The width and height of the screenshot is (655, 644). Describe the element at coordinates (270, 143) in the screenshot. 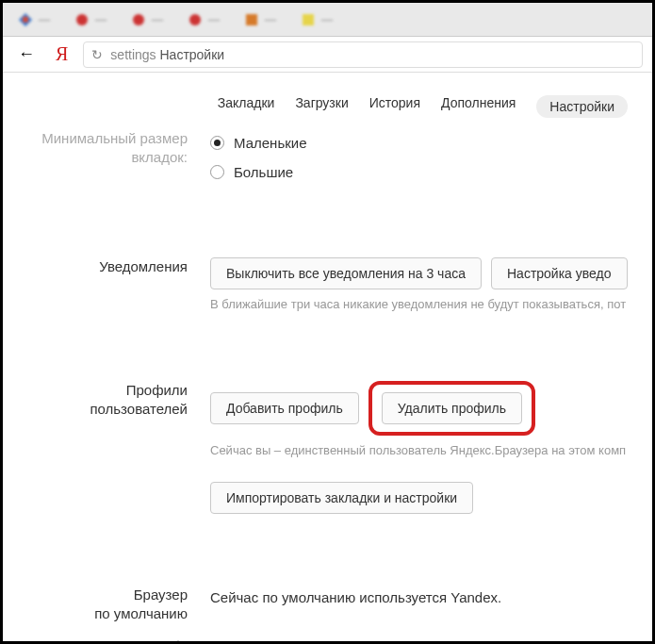

I see `radio-label: Маленькие` at that location.